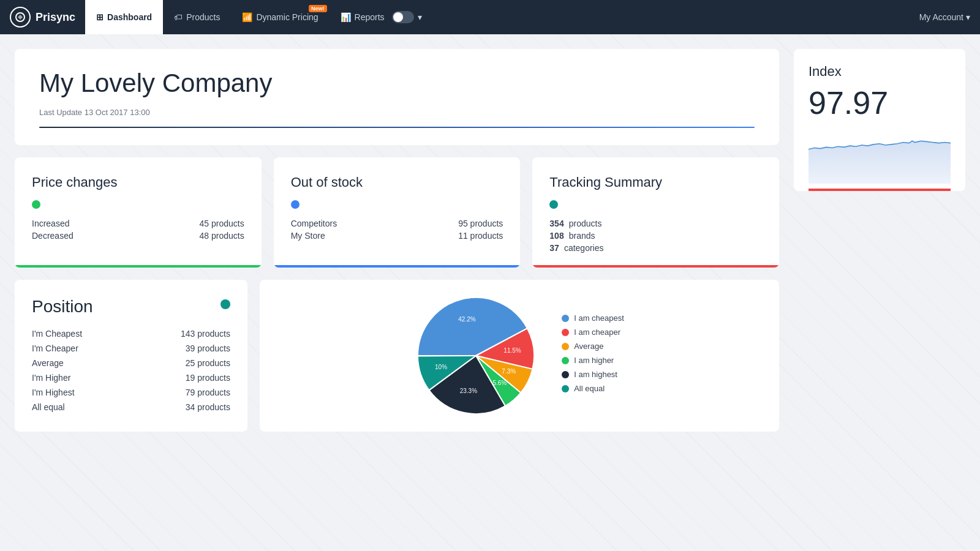  What do you see at coordinates (225, 304) in the screenshot?
I see `position-dot` at bounding box center [225, 304].